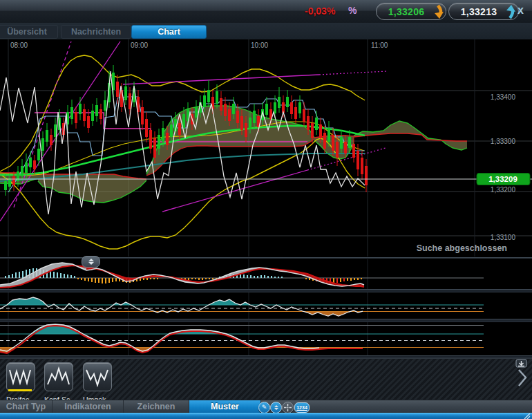 Image resolution: width=532 pixels, height=419 pixels. I want to click on head-shoulders-icon, so click(58, 376).